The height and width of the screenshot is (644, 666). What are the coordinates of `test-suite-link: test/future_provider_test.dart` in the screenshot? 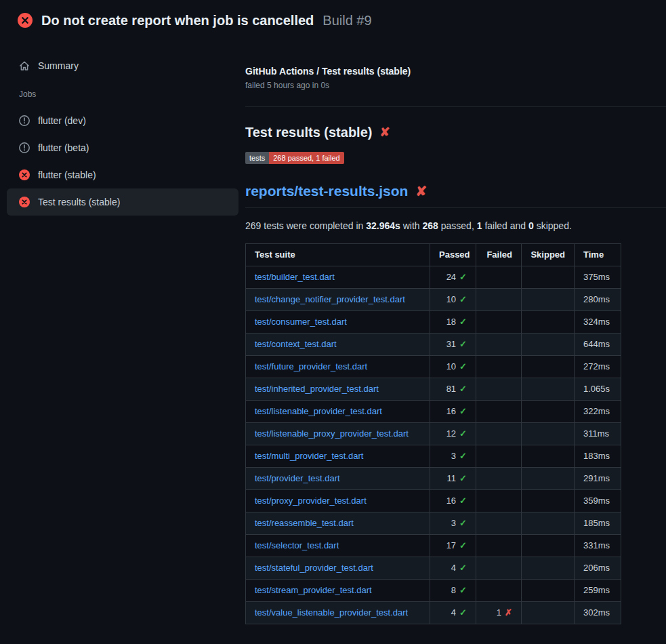 It's located at (311, 366).